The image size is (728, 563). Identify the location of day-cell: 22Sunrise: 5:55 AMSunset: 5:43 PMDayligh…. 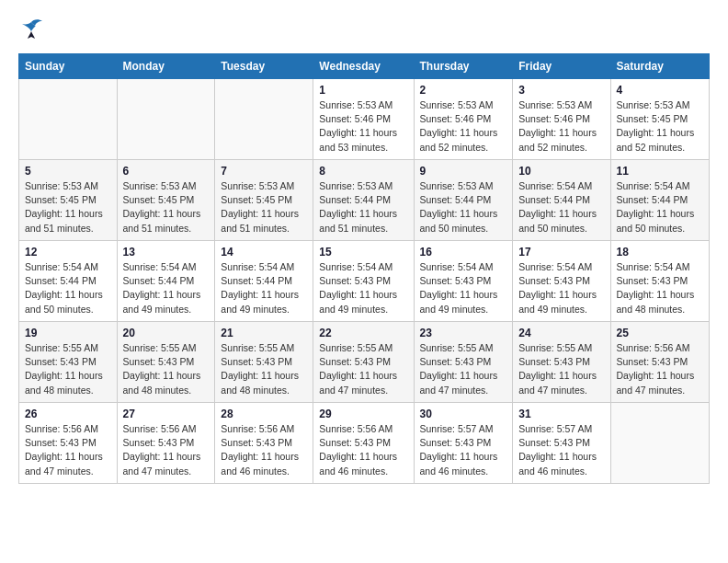
(364, 362).